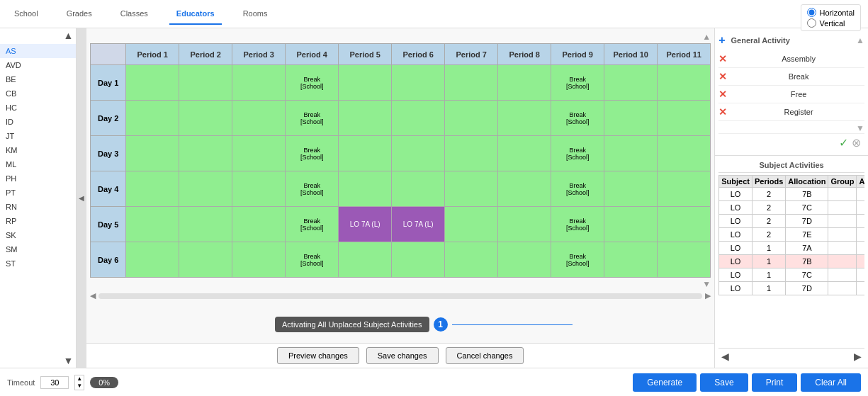 This screenshot has height=396, width=868. Describe the element at coordinates (38, 122) in the screenshot. I see `sidebar-item-id: ID` at that location.